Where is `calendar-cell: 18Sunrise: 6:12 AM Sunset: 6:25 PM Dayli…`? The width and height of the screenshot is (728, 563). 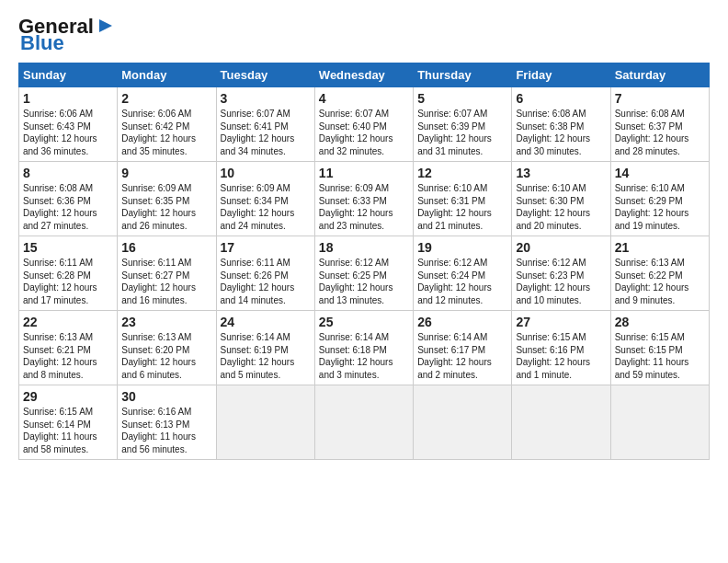
calendar-cell: 18Sunrise: 6:12 AM Sunset: 6:25 PM Dayli… is located at coordinates (364, 274).